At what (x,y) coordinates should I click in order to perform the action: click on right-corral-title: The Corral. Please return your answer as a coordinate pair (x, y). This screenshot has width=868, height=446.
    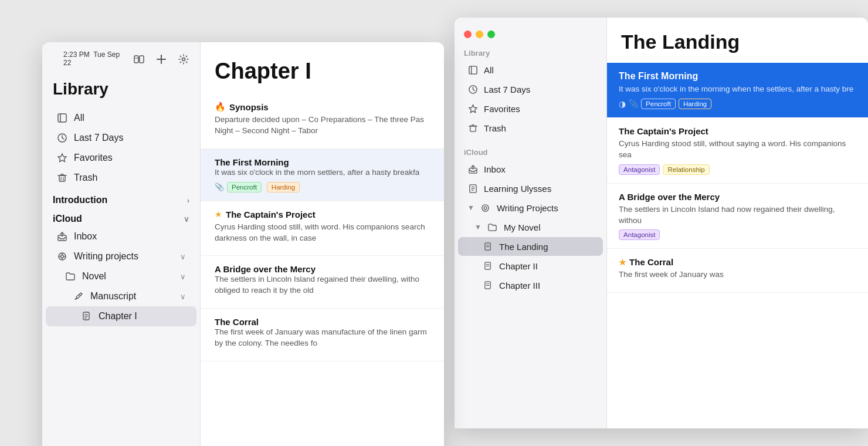
    Looking at the image, I should click on (651, 262).